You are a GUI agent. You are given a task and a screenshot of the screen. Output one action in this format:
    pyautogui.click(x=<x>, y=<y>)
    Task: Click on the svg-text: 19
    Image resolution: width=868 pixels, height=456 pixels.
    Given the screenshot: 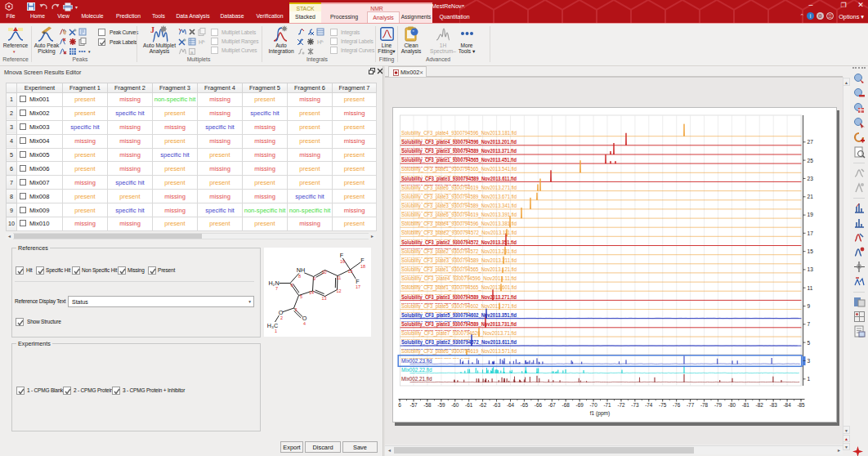 What is the action you would take?
    pyautogui.click(x=811, y=214)
    